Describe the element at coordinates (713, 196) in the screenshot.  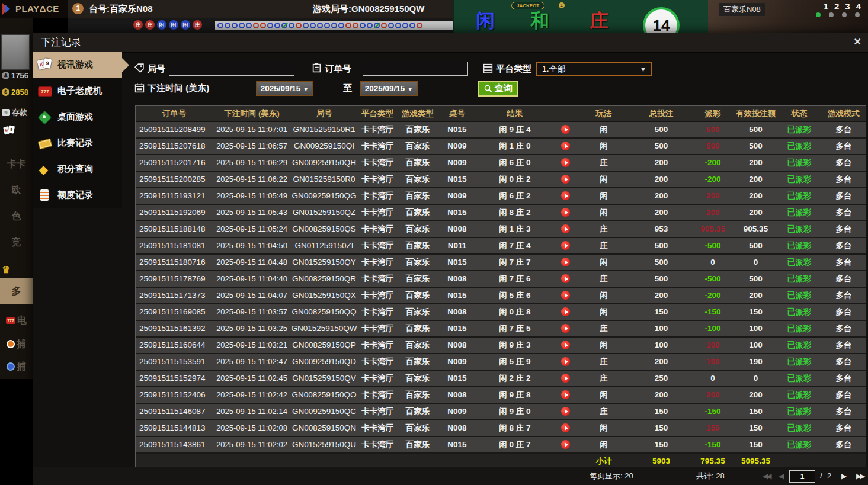
I see `payout-cell: 200` at that location.